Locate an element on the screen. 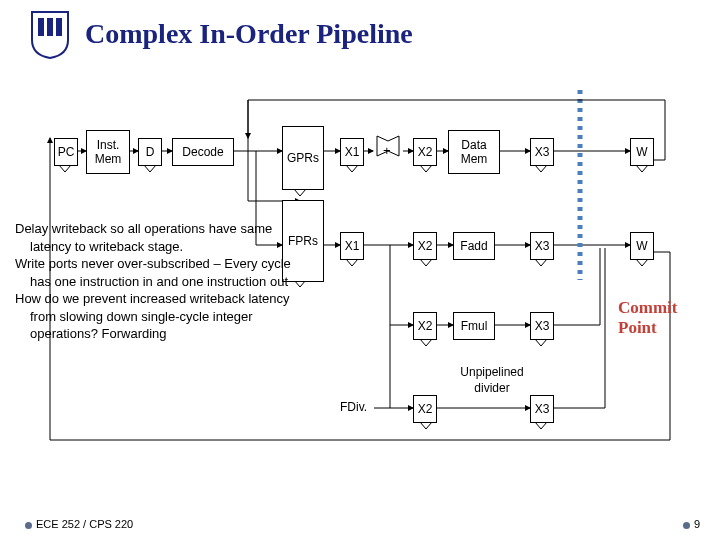  stage-w-fp: W is located at coordinates (642, 246).